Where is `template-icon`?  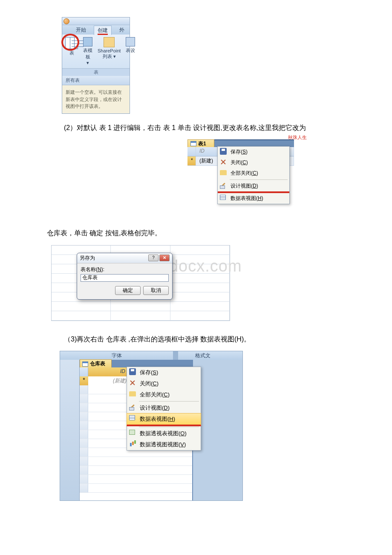
template-icon is located at coordinates (88, 42).